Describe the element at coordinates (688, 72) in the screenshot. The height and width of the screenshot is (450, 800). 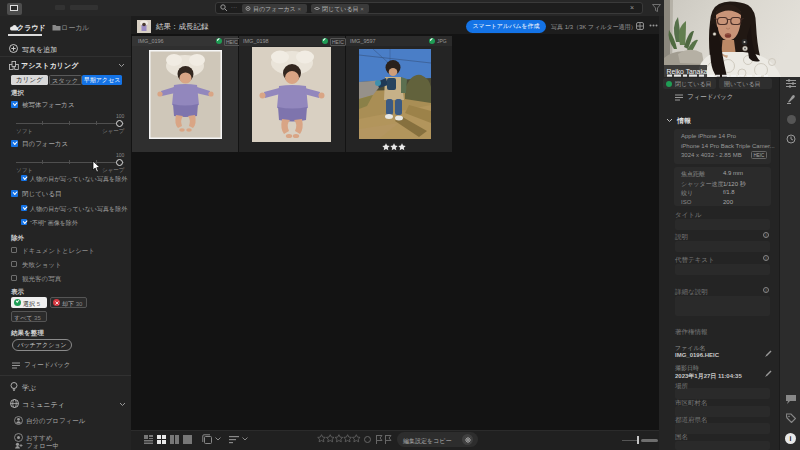
I see `svg-text: Reiko Tanaka` at that location.